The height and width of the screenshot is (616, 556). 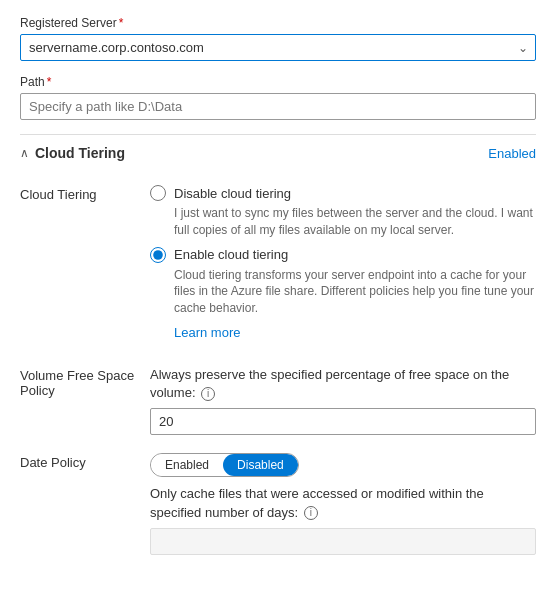 What do you see at coordinates (232, 194) in the screenshot?
I see `disable-cloud-tiering-radio-label: Disable cloud tiering` at bounding box center [232, 194].